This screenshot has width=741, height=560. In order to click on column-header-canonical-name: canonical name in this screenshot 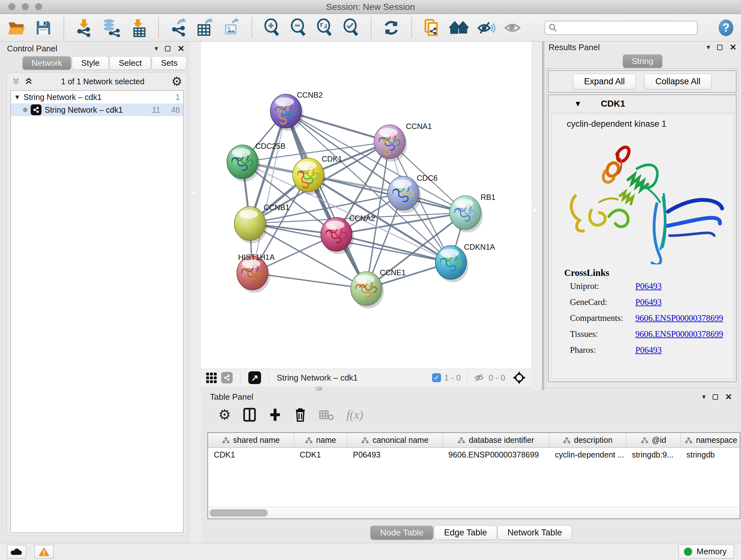, I will do `click(395, 440)`.